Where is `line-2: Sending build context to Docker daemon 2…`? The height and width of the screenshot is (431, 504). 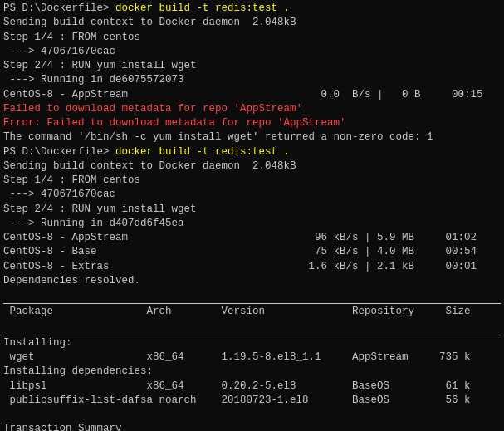 line-2: Sending build context to Docker daemon 2… is located at coordinates (252, 23).